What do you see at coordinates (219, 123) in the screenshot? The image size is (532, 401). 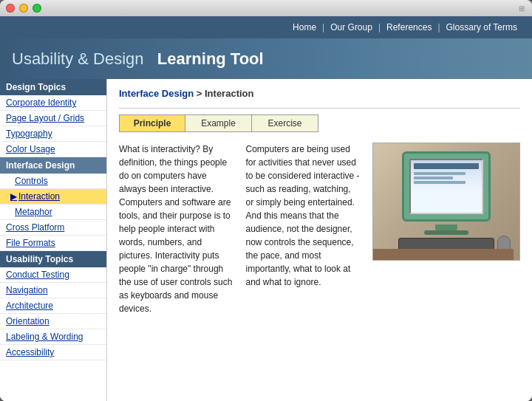 I see `tab-example: Example` at bounding box center [219, 123].